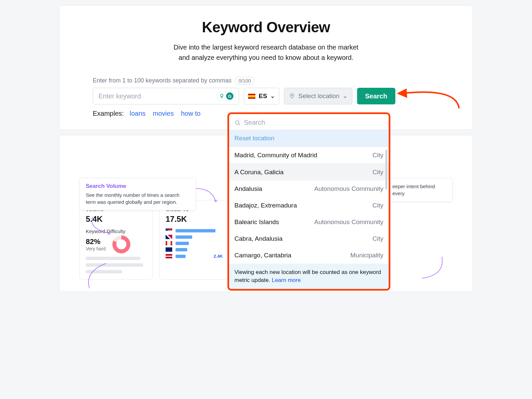 The image size is (532, 399). What do you see at coordinates (266, 96) in the screenshot?
I see `search-row: G ES Select location Search` at bounding box center [266, 96].